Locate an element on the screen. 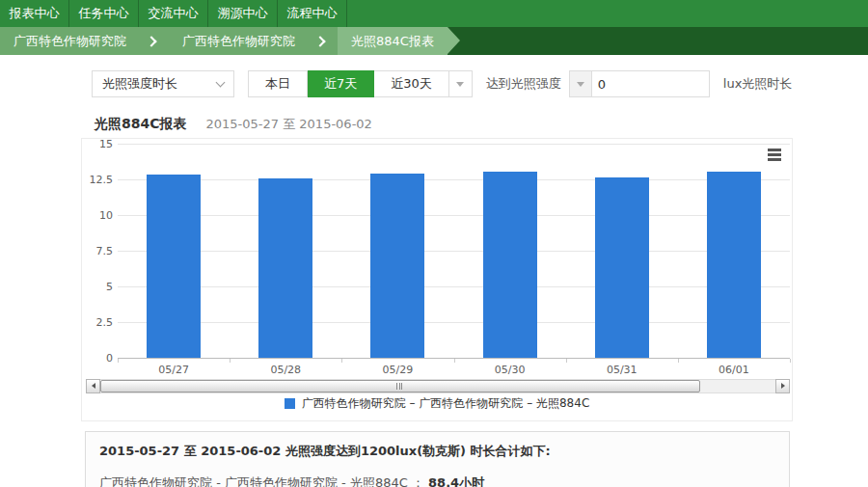 Image resolution: width=868 pixels, height=487 pixels. reach-intensity-label: 达到光照强度 is located at coordinates (524, 84).